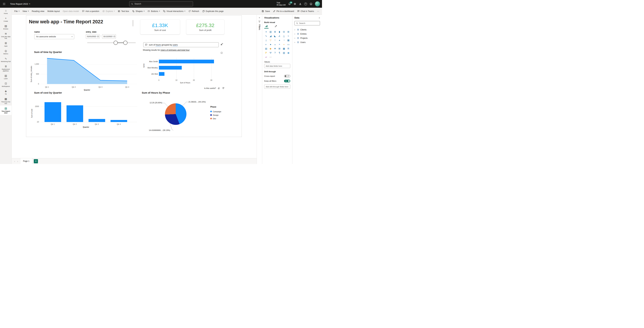  What do you see at coordinates (275, 48) in the screenshot?
I see `viz-slicer-icon: ▼` at bounding box center [275, 48].